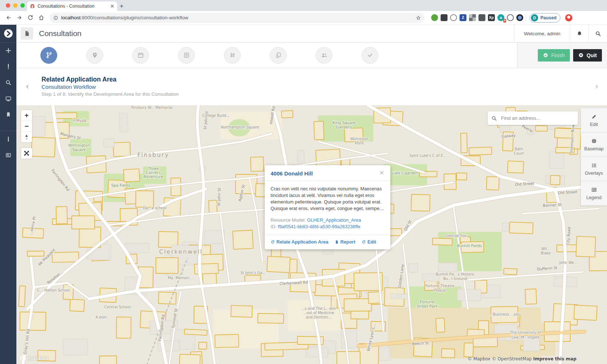  Describe the element at coordinates (19, 18) in the screenshot. I see `forward-button` at that location.